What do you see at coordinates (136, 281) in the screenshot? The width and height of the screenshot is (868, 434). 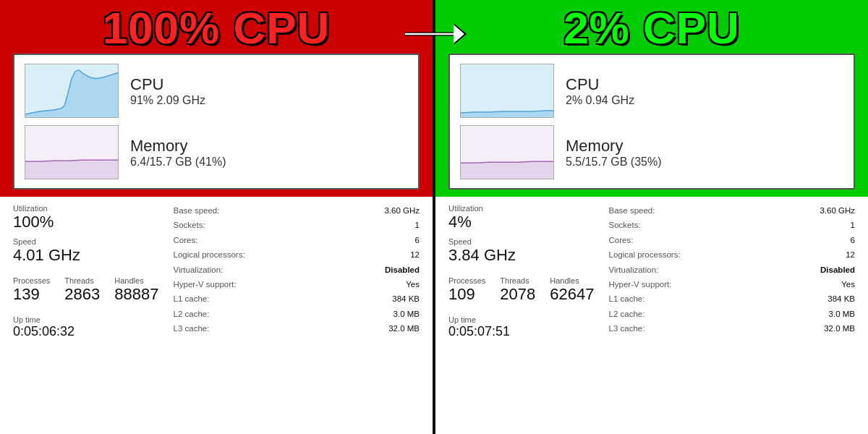 I see `left-handles-label: Handles` at bounding box center [136, 281].